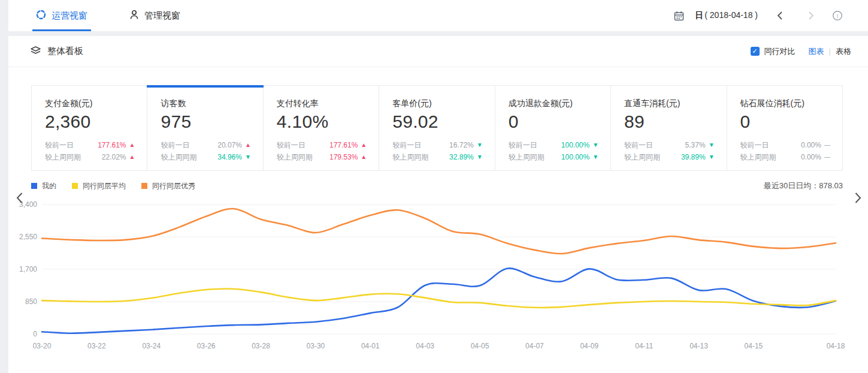 Image resolution: width=868 pixels, height=373 pixels. What do you see at coordinates (755, 51) in the screenshot?
I see `check-icon: ✓` at bounding box center [755, 51].